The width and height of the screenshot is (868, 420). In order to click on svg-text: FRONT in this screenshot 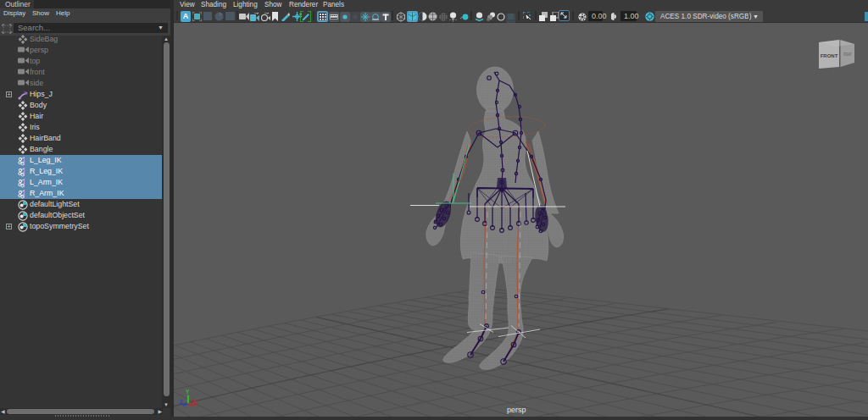, I will do `click(829, 56)`.